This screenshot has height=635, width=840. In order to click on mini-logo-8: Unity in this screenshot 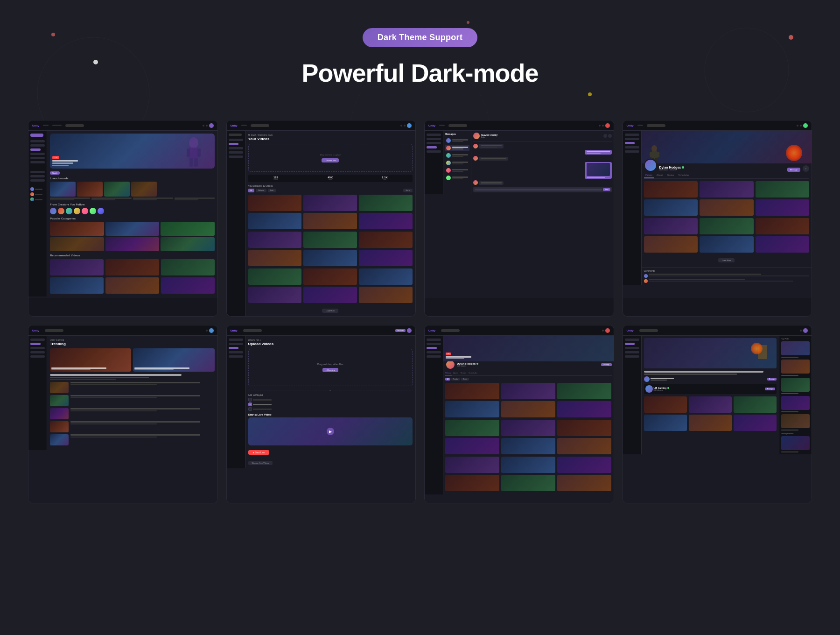, I will do `click(630, 331)`.